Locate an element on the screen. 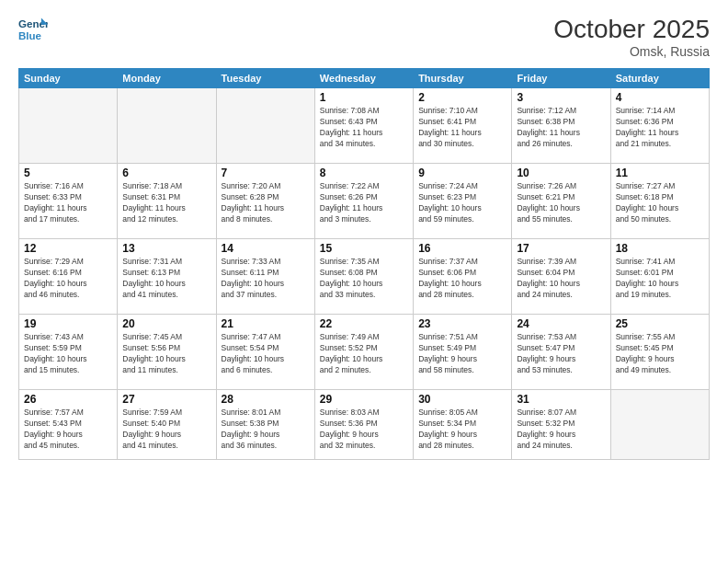 Image resolution: width=728 pixels, height=563 pixels. calendar-cell: 15Sunrise: 7:35 AM Sunset: 6:08 PM Dayli… is located at coordinates (364, 277).